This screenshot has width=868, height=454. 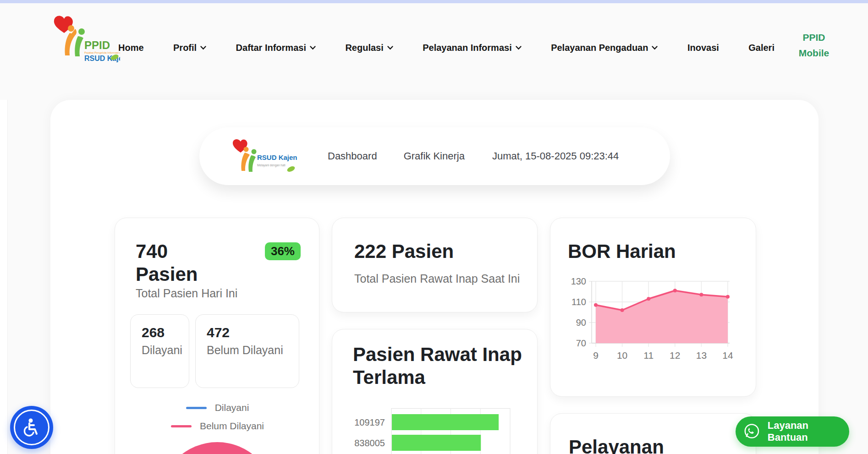 What do you see at coordinates (703, 48) in the screenshot?
I see `nav-inovasi: Inovasi` at bounding box center [703, 48].